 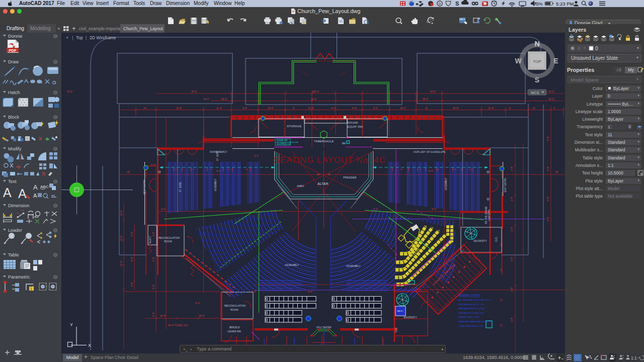 What do you see at coordinates (555, 61) in the screenshot?
I see `svg-text: E` at bounding box center [555, 61].